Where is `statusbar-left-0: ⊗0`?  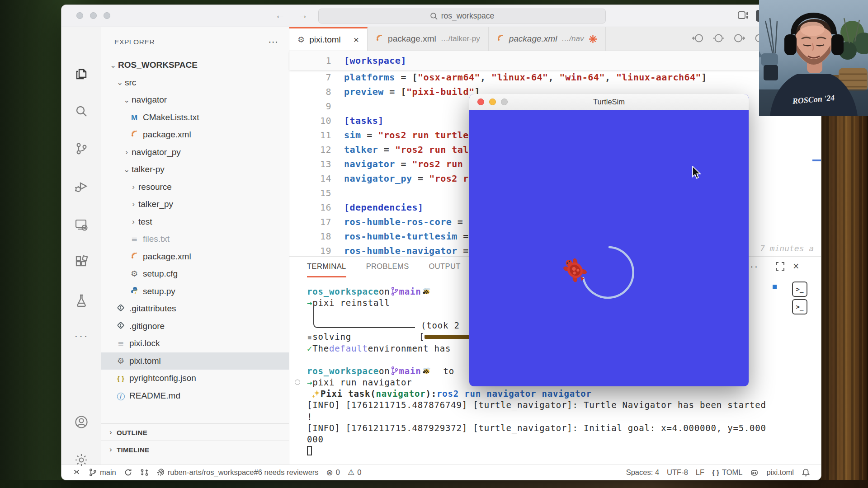
statusbar-left-0: ⊗0 is located at coordinates (333, 473).